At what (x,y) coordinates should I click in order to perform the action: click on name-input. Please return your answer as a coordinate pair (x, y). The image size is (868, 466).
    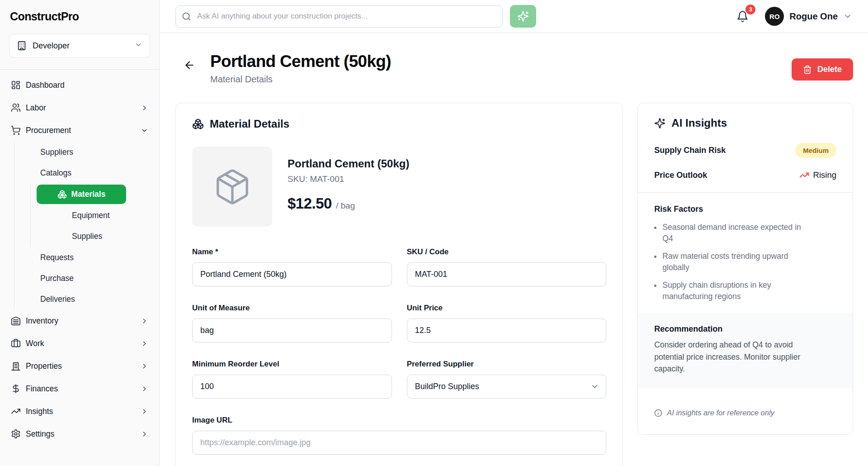
    Looking at the image, I should click on (292, 274).